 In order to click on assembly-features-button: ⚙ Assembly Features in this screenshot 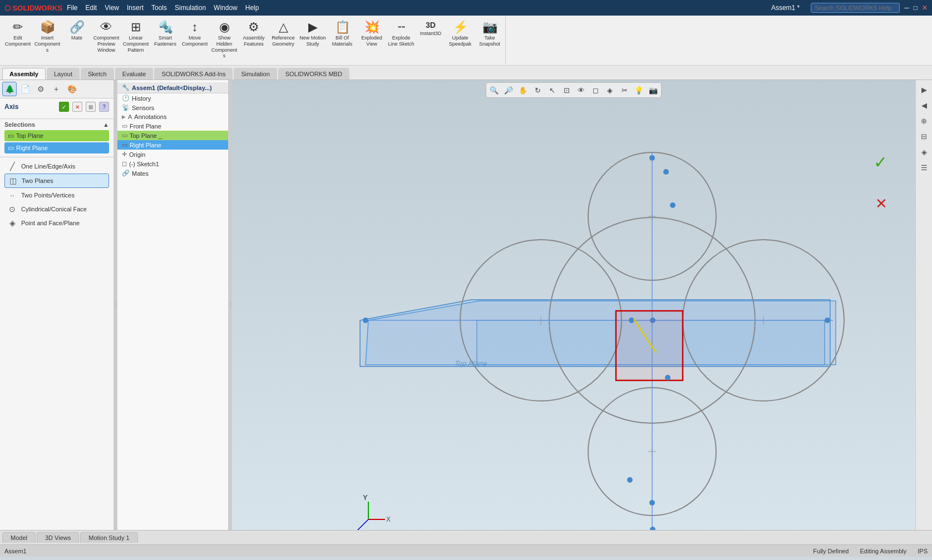, I will do `click(254, 40)`.